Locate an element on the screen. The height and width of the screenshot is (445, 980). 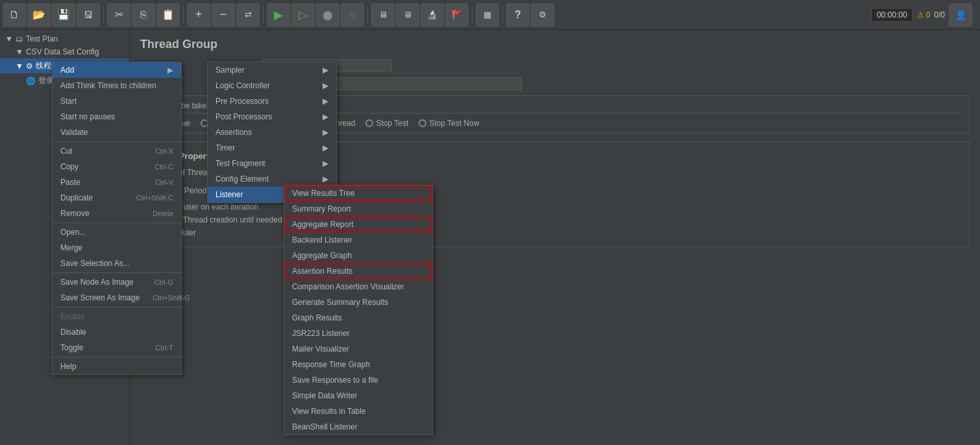
ctx-merge: Merge is located at coordinates (117, 248).